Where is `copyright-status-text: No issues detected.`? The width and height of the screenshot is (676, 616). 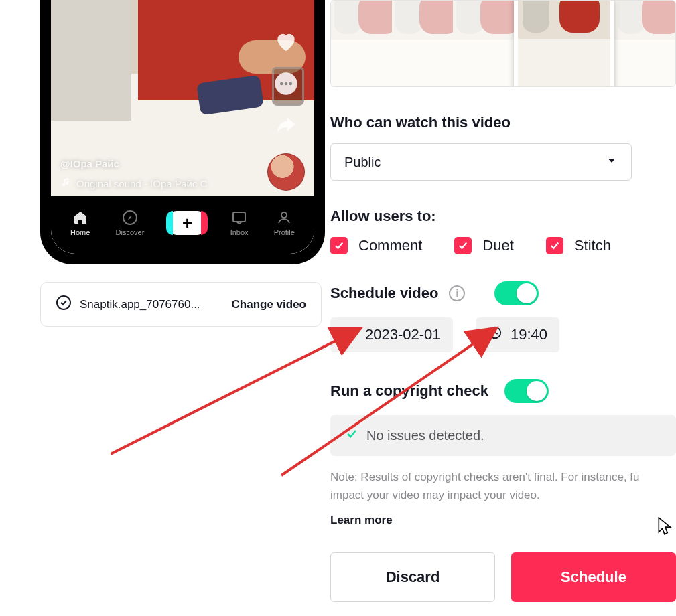
copyright-status-text: No issues detected. is located at coordinates (425, 435).